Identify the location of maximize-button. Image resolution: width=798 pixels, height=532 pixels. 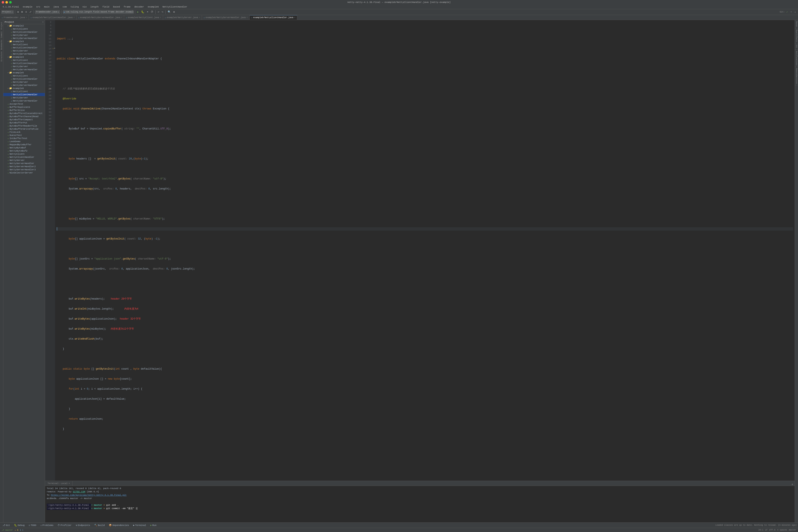
(10, 2).